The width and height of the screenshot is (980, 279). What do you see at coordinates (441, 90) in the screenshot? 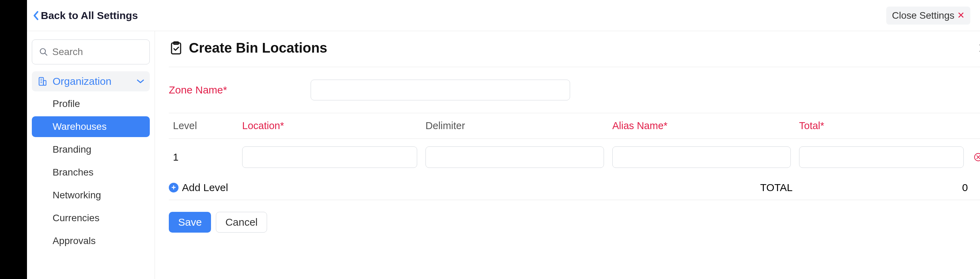
I see `zone-name-input` at bounding box center [441, 90].